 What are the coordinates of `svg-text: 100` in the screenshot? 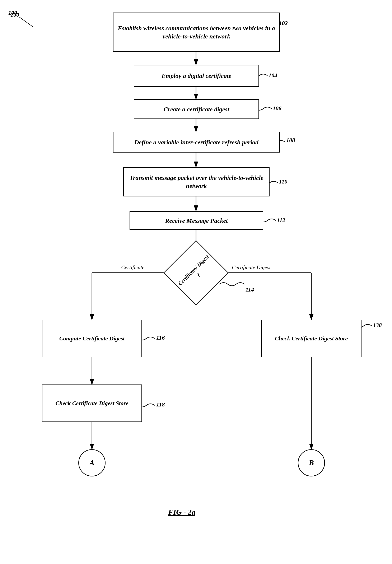 It's located at (13, 13).